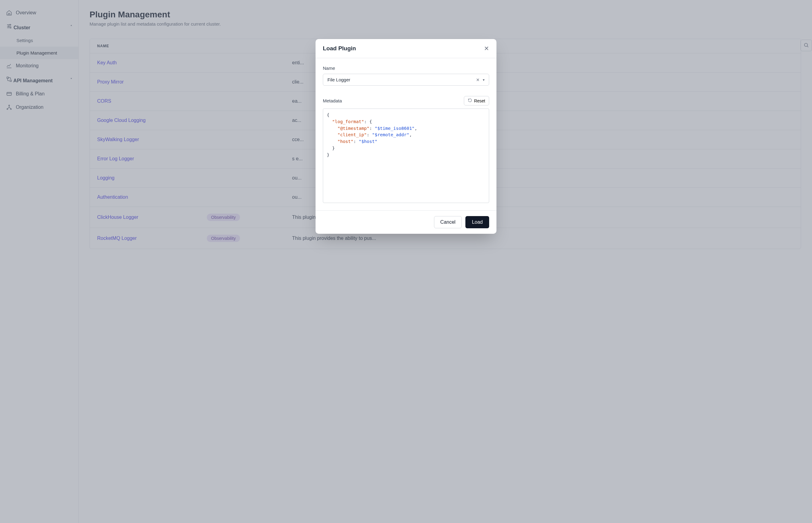 This screenshot has width=812, height=523. I want to click on modal-title: Load Plugin, so click(339, 49).